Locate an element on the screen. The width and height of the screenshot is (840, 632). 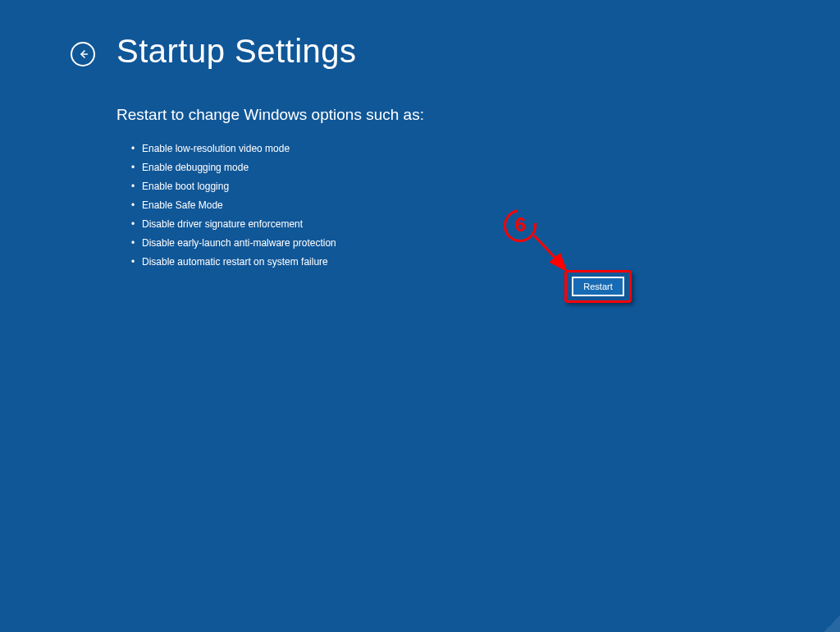
list-item: Enable low-resolution video mode is located at coordinates (486, 148).